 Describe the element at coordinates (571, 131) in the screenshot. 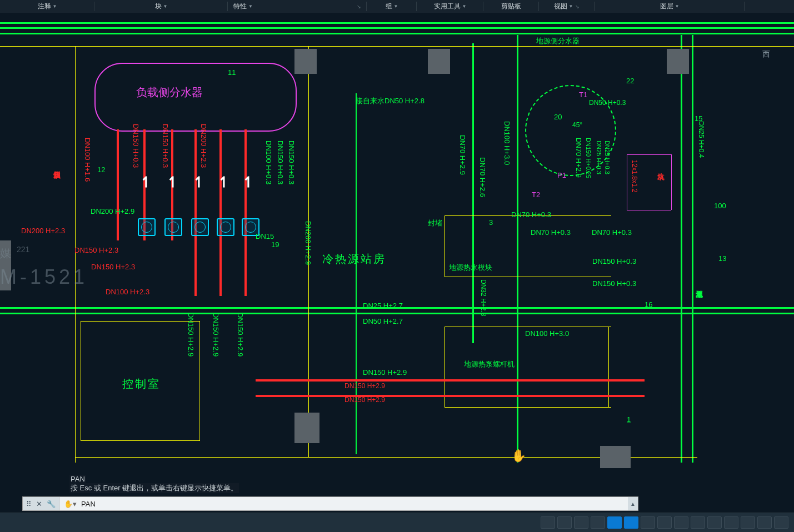

I see `tank-circle` at that location.